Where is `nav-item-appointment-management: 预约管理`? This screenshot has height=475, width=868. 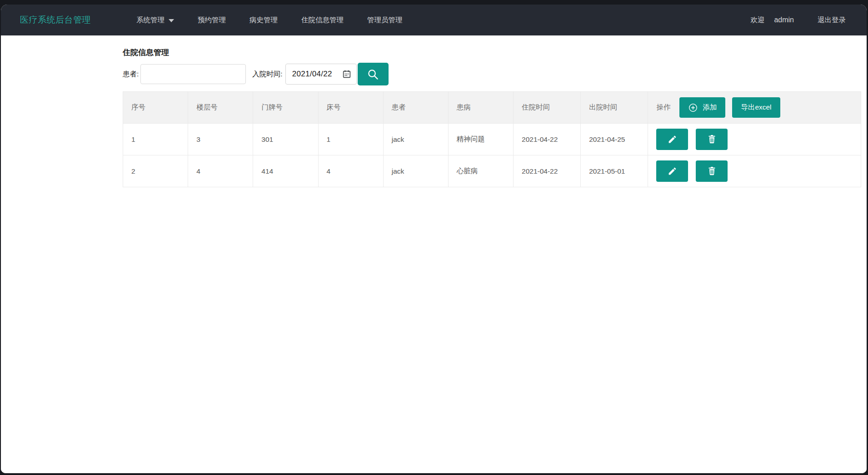 nav-item-appointment-management: 预约管理 is located at coordinates (212, 20).